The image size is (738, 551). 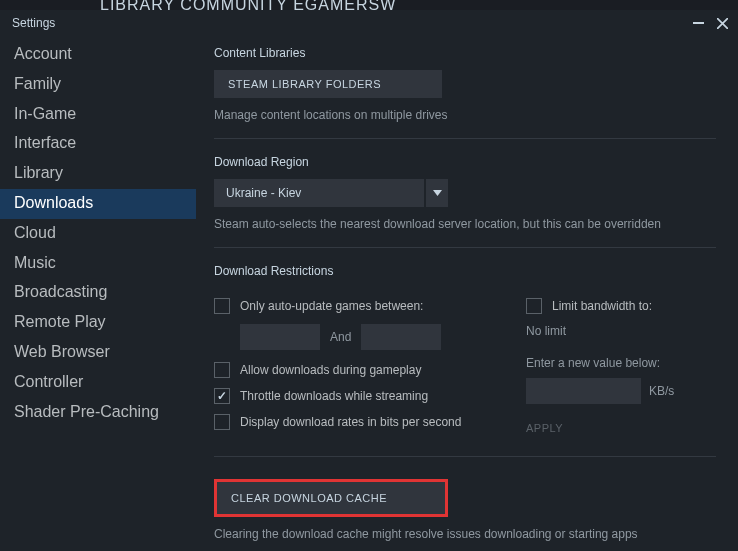 I want to click on region-select: Ukraine - Kiev, so click(x=319, y=193).